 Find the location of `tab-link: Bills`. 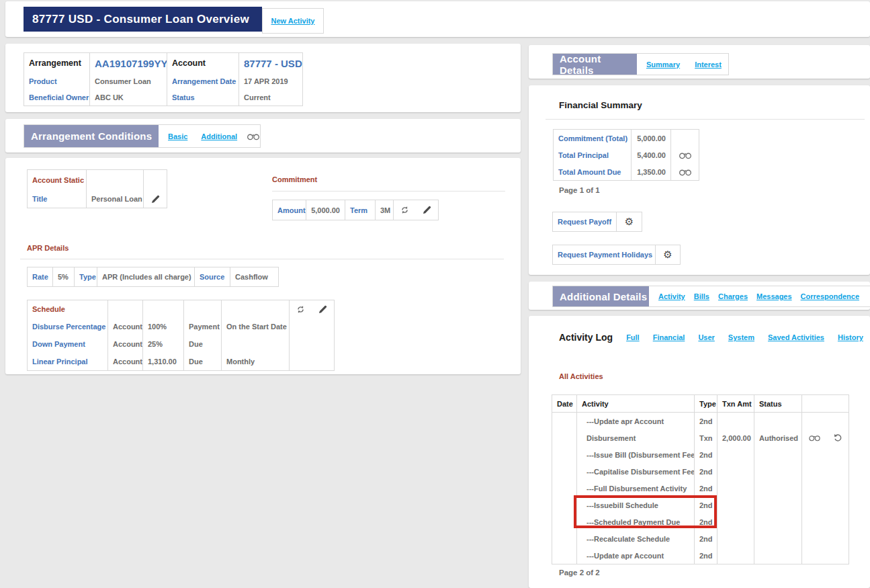

tab-link: Bills is located at coordinates (701, 296).